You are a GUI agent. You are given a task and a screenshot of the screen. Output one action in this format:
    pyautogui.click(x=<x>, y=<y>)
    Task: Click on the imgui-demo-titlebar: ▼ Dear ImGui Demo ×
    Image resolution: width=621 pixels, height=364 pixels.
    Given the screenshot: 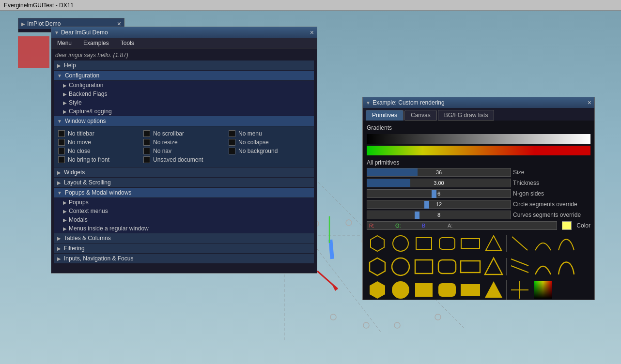 What is the action you would take?
    pyautogui.click(x=184, y=32)
    